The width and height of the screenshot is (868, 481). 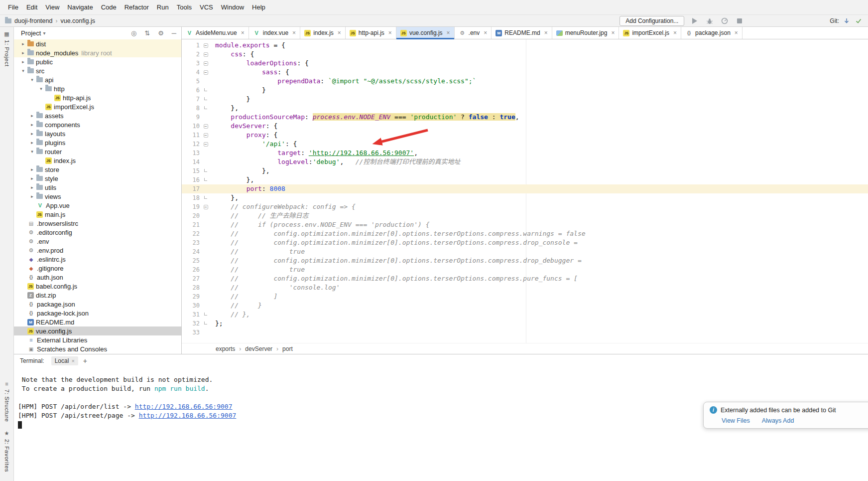 What do you see at coordinates (778, 421) in the screenshot?
I see `notification-link-always-add: Always Add` at bounding box center [778, 421].